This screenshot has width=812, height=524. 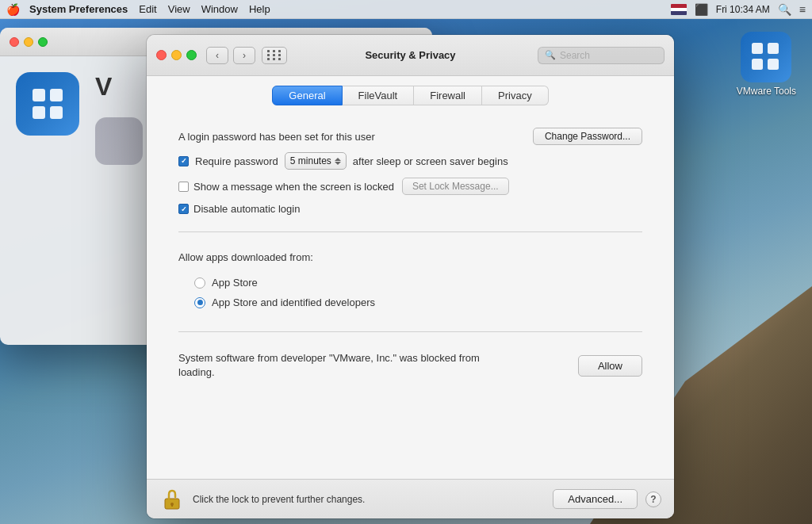 What do you see at coordinates (406, 10) in the screenshot?
I see `menubar: 🍎 System Preferences Edit View Window He…` at bounding box center [406, 10].